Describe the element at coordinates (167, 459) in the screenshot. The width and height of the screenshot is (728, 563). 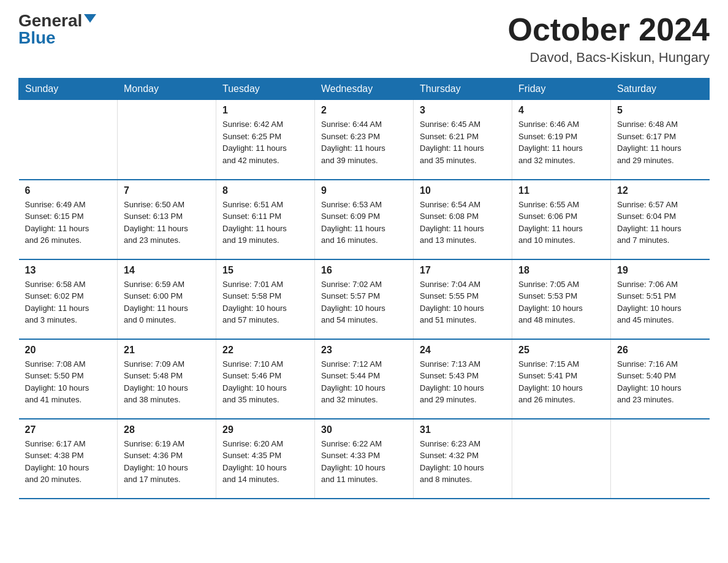
I see `calendar-cell: 28Sunrise: 6:19 AM Sunset: 4:36 PM Dayli…` at that location.